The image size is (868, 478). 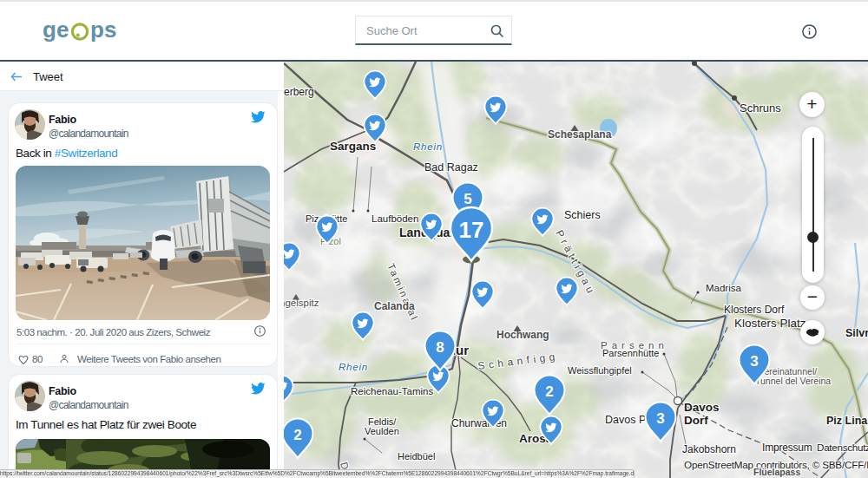 What do you see at coordinates (472, 230) in the screenshot?
I see `svg-text: 17` at bounding box center [472, 230].